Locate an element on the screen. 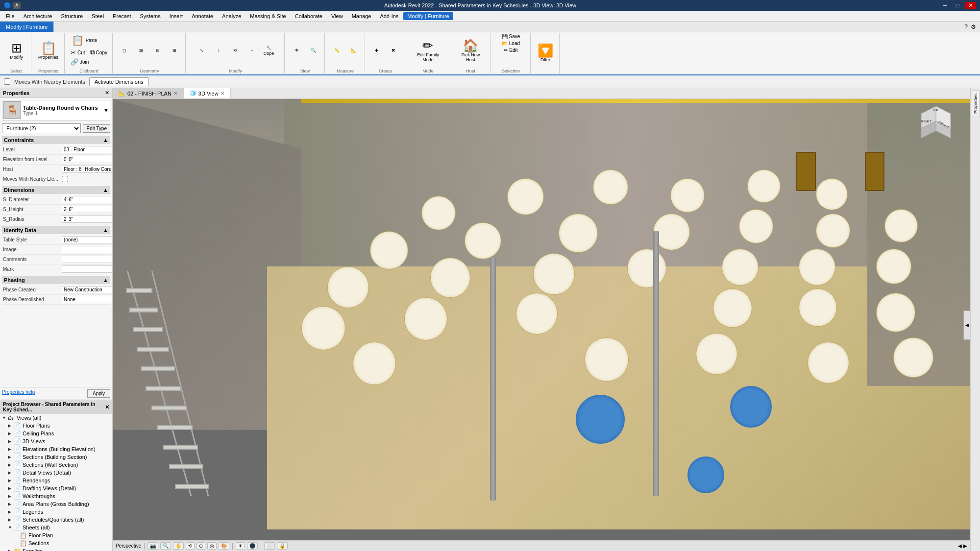  properties-help-link: Properties help is located at coordinates (19, 394).